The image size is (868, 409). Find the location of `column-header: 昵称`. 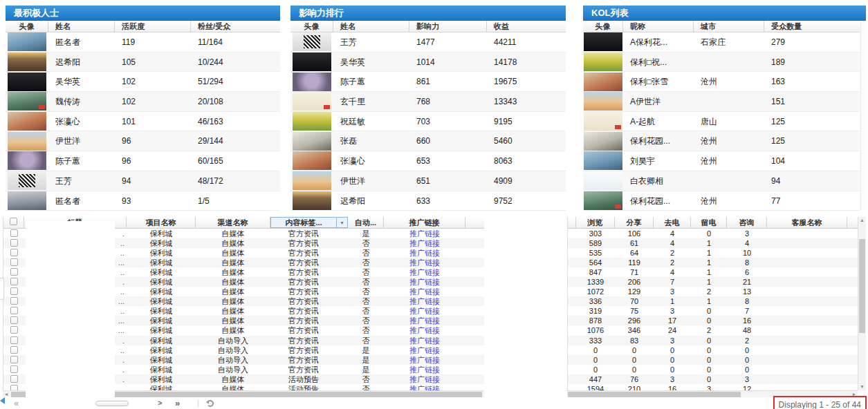

column-header: 昵称 is located at coordinates (658, 26).